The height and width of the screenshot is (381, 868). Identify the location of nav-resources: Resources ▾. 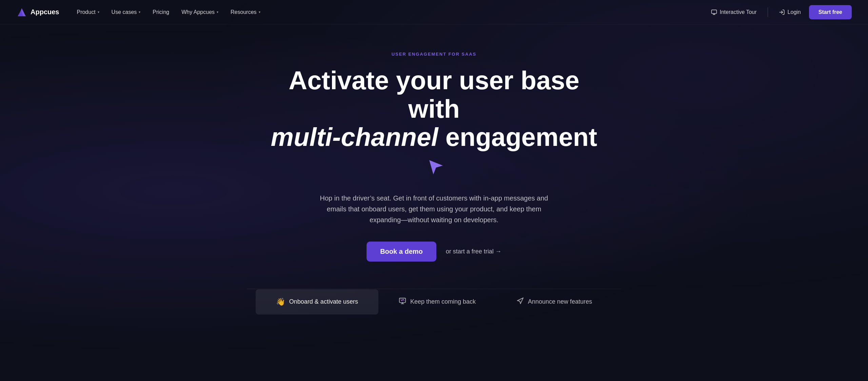
(245, 12).